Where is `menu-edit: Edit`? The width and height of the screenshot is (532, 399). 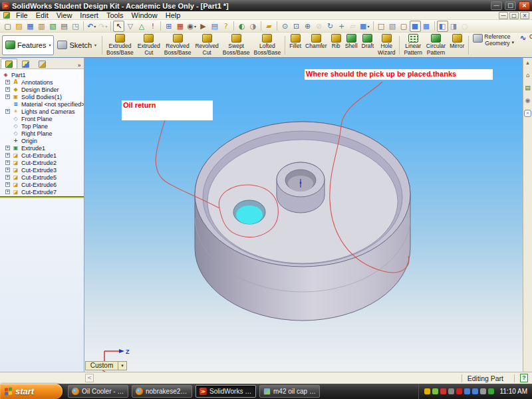 menu-edit: Edit is located at coordinates (43, 16).